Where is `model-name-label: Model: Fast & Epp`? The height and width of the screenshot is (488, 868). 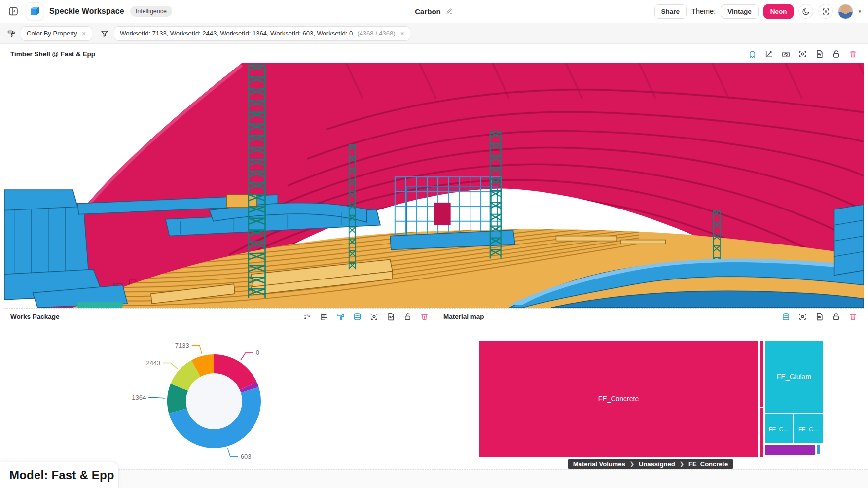
model-name-label: Model: Fast & Epp is located at coordinates (62, 475).